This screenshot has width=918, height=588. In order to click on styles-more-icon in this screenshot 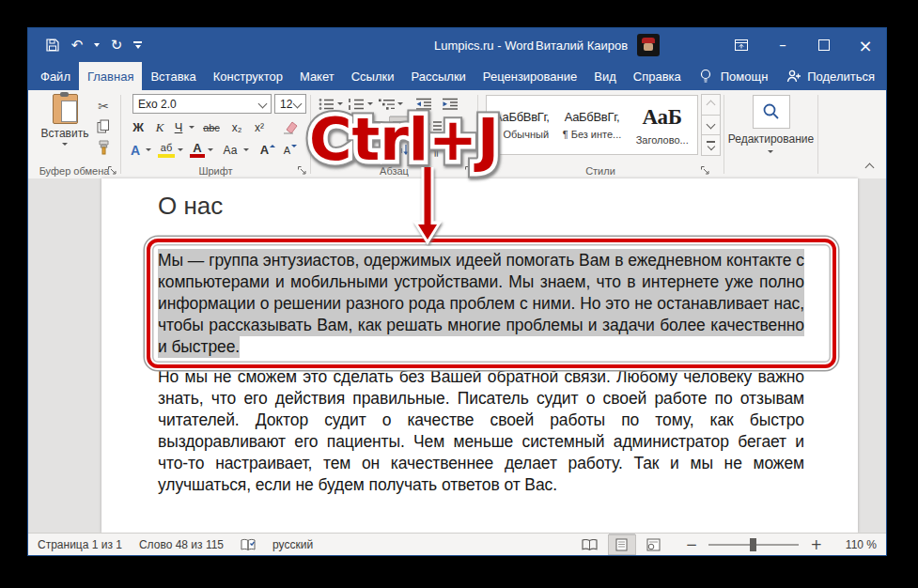, I will do `click(710, 145)`.